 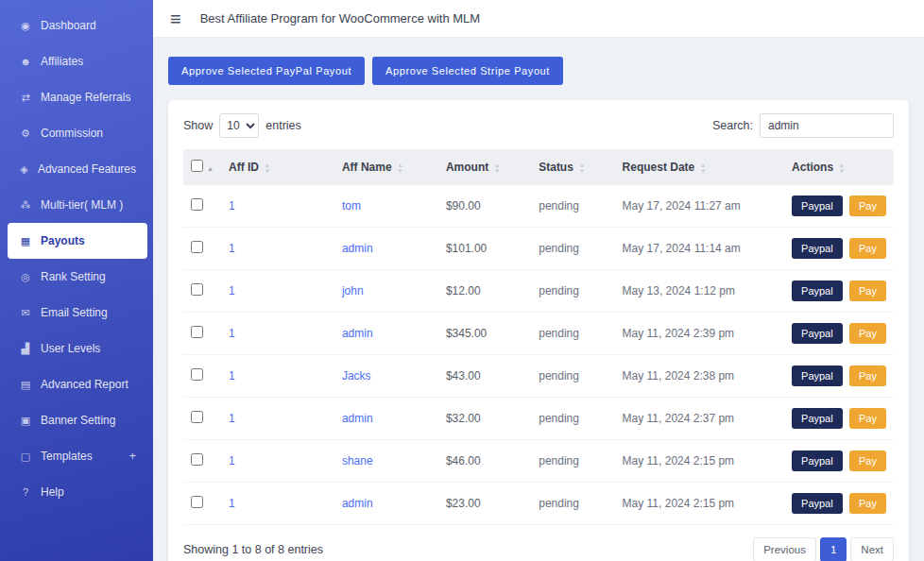 What do you see at coordinates (26, 420) in the screenshot?
I see `image-icon: ▣` at bounding box center [26, 420].